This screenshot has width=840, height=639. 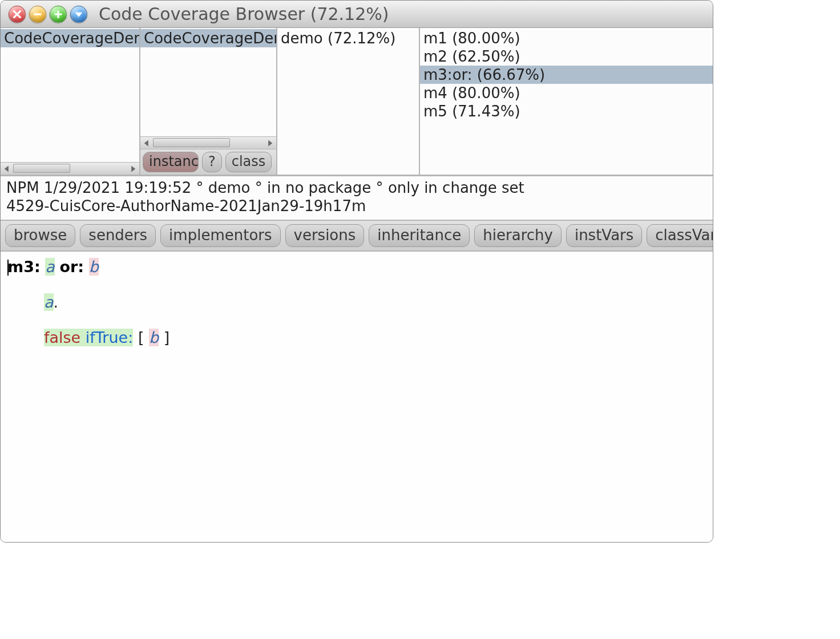 What do you see at coordinates (348, 102) in the screenshot?
I see `protocol-list: demo (72.12%)` at bounding box center [348, 102].